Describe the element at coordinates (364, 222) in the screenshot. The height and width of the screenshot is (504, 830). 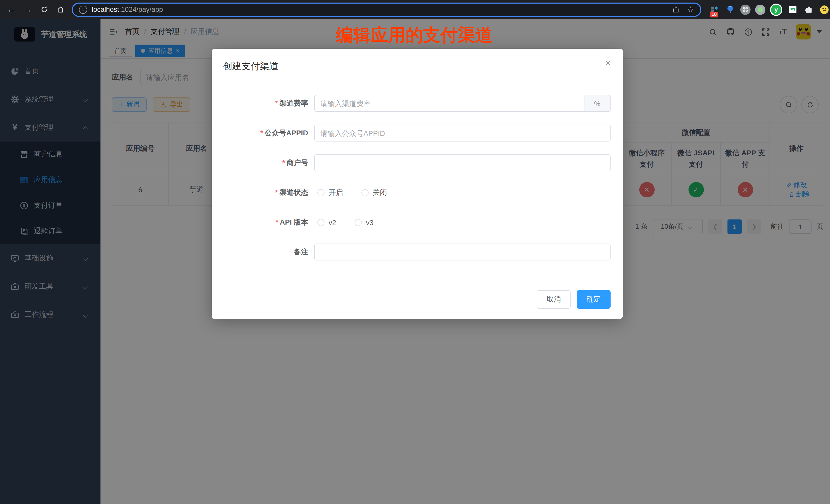
I see `api-v3-radio: v3` at that location.